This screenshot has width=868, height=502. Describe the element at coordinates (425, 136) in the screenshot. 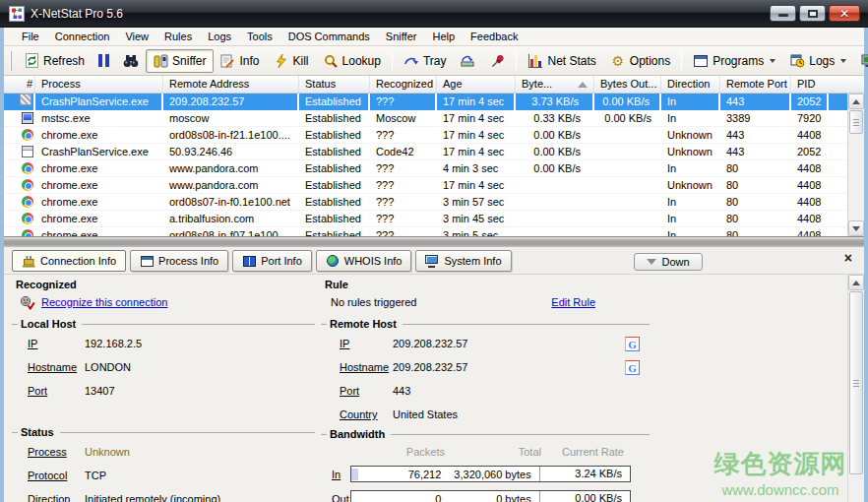

I see `table-row: chrome.exe ord08s08-in-f21.1e100.... Est…` at that location.